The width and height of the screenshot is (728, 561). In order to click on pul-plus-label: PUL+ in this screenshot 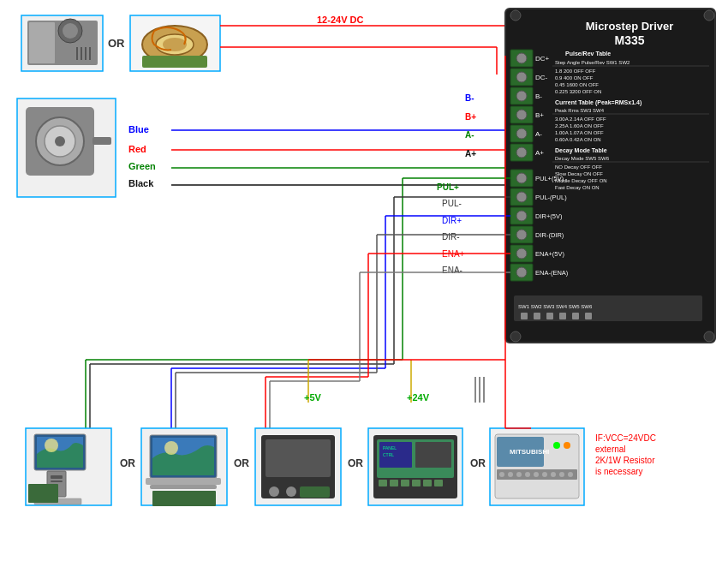, I will do `click(448, 187)`.